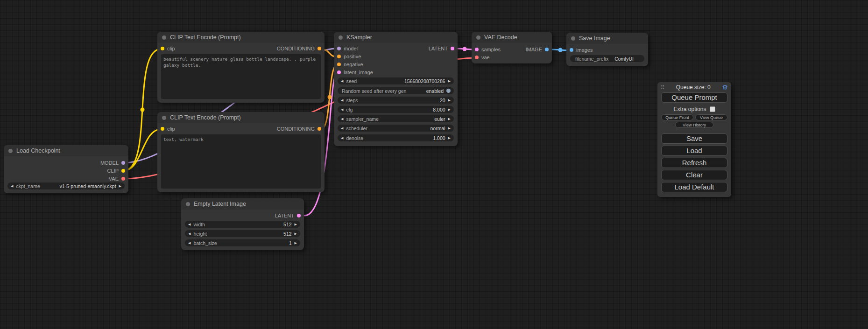 This screenshot has width=868, height=329. What do you see at coordinates (607, 59) in the screenshot?
I see `widget-filename-prefix: filename_prefix ComfyUI` at bounding box center [607, 59].